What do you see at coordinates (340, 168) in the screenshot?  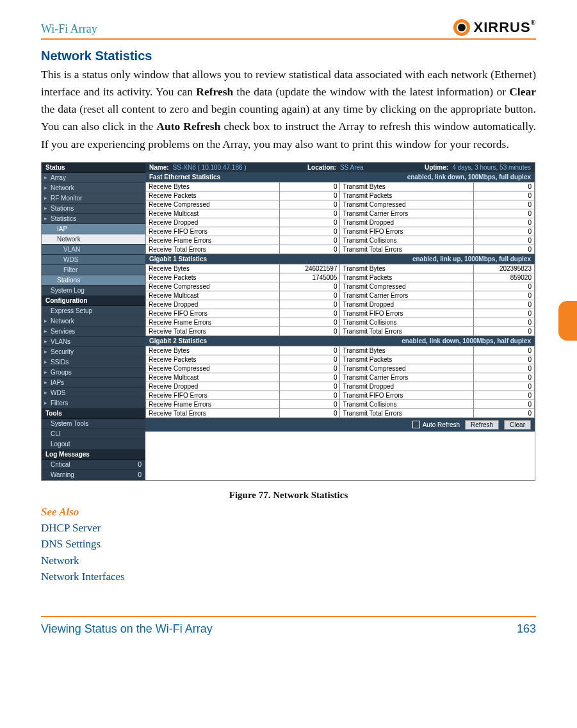 I see `info-bar: Name: SS-XN8 ( 10.100.47.186 ) Location:…` at bounding box center [340, 168].